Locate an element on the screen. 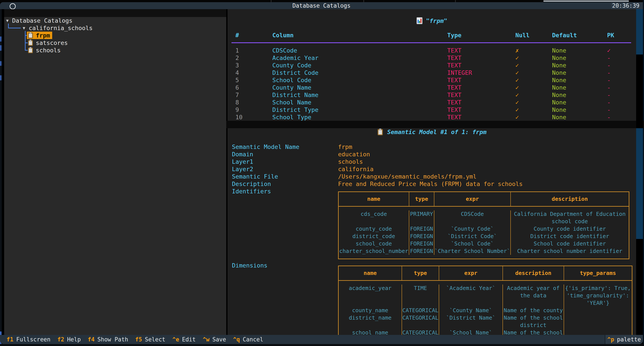 The height and width of the screenshot is (346, 644). dim-table-col-description: description is located at coordinates (534, 273).